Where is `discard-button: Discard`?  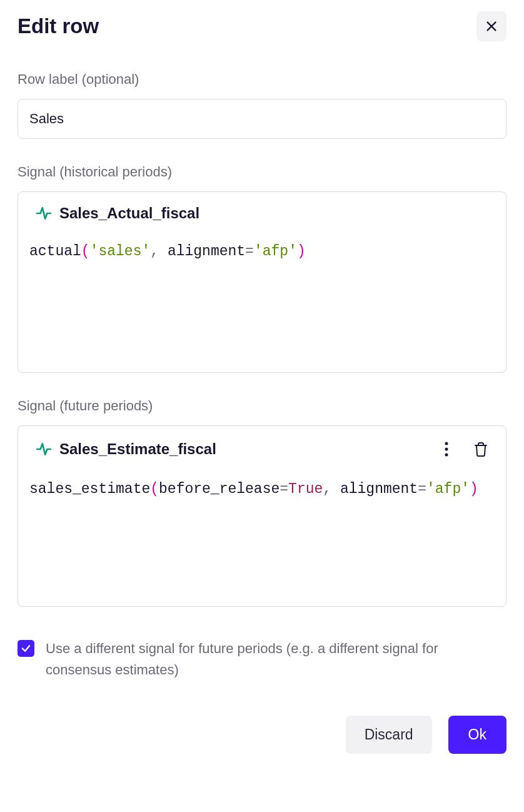
discard-button: Discard is located at coordinates (389, 734).